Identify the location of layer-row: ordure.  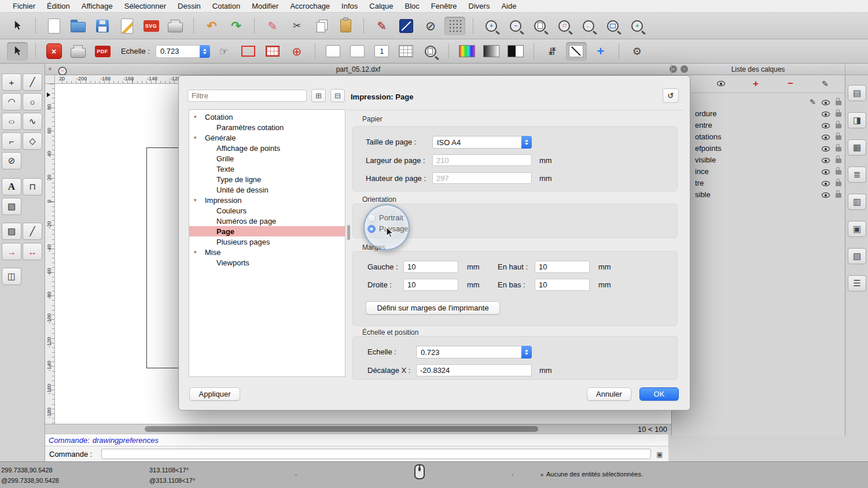
(758, 114).